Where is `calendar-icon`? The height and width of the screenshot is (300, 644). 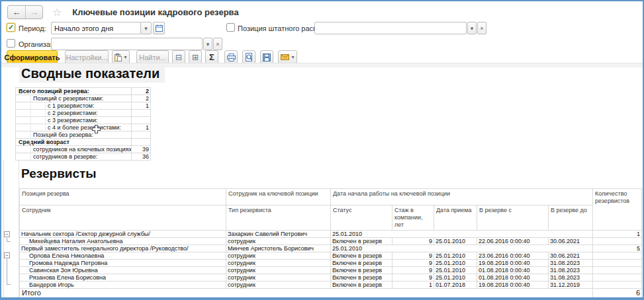 calendar-icon is located at coordinates (159, 28).